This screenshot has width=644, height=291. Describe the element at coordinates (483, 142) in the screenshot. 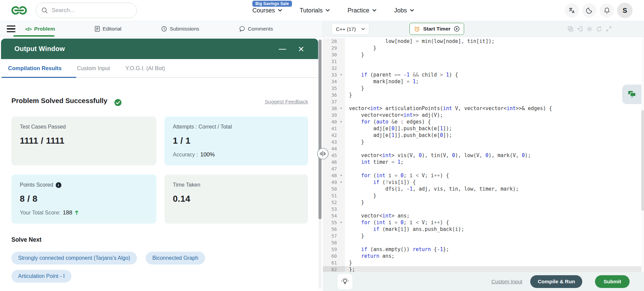

I see `code-line: 43 }` at that location.